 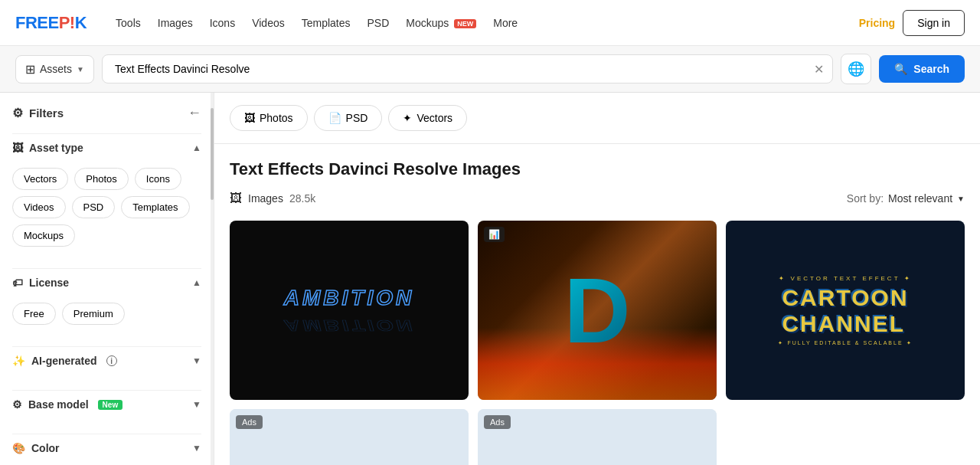 What do you see at coordinates (349, 325) in the screenshot?
I see `ambition-reflection: AMBITION` at bounding box center [349, 325].